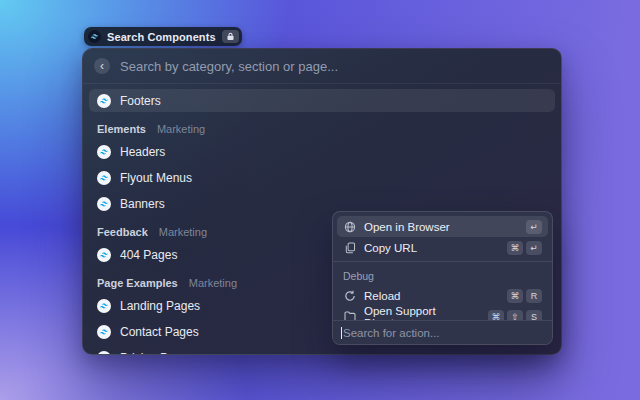  What do you see at coordinates (148, 255) in the screenshot?
I see `list-item-label: 404 Pages` at bounding box center [148, 255].